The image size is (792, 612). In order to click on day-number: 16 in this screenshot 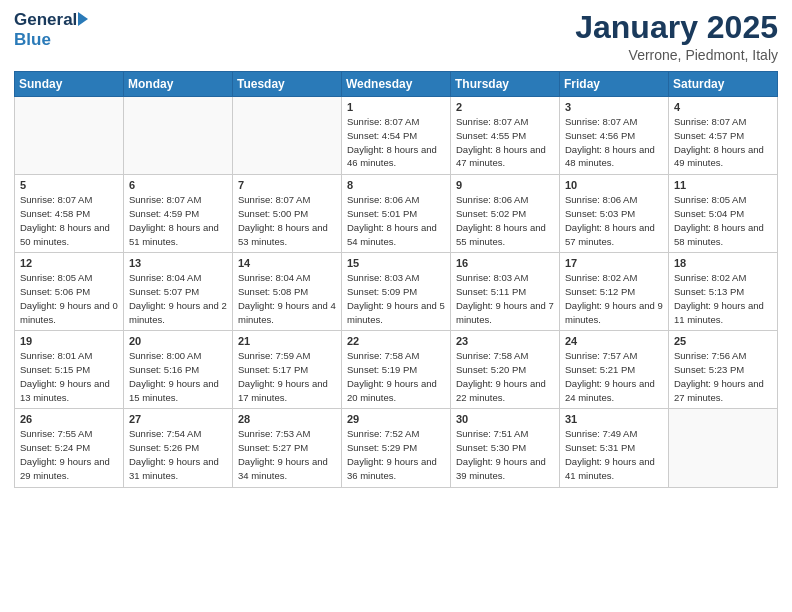, I will do `click(505, 263)`.